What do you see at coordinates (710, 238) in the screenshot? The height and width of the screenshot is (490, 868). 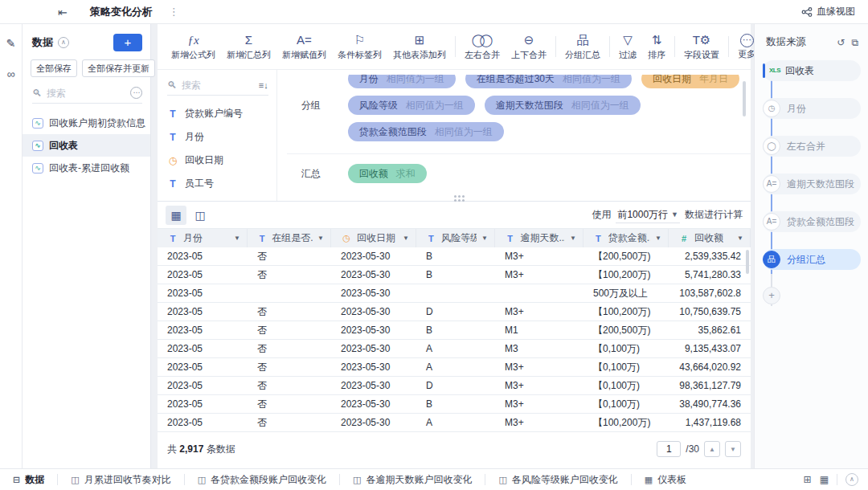 I see `column-header: #回收额▼` at bounding box center [710, 238].